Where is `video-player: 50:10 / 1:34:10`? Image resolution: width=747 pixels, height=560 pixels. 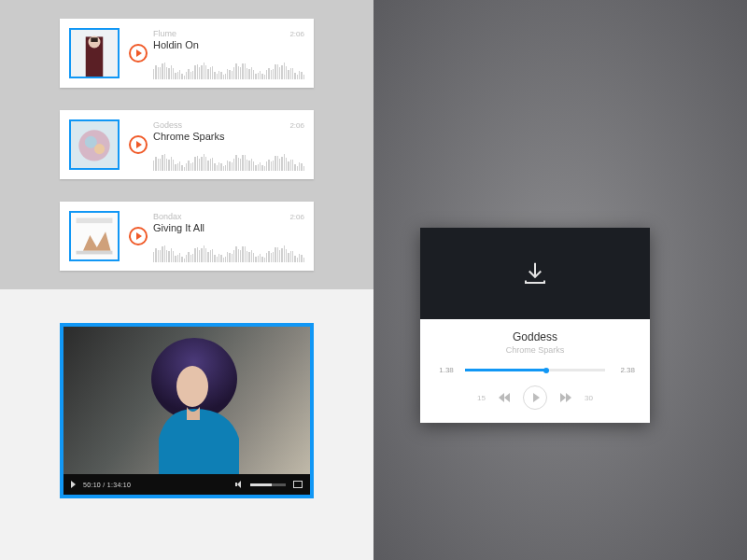
video-player: 50:10 / 1:34:10 is located at coordinates (187, 411).